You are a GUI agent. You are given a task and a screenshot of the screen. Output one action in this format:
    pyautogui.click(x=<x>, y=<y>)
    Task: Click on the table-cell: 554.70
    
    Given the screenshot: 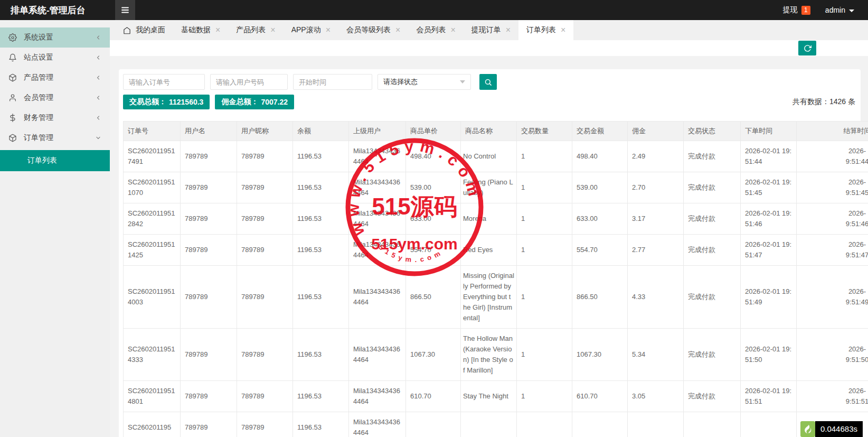 What is the action you would take?
    pyautogui.click(x=600, y=250)
    